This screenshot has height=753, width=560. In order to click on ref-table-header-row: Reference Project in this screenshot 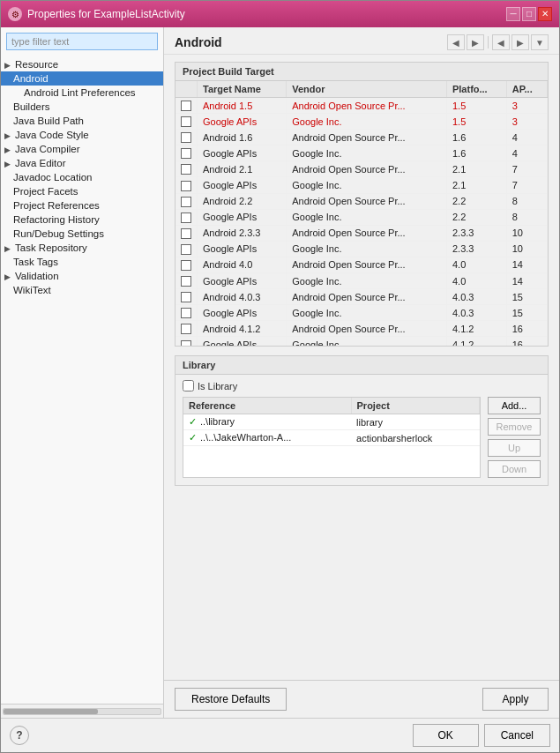, I will do `click(332, 406)`.